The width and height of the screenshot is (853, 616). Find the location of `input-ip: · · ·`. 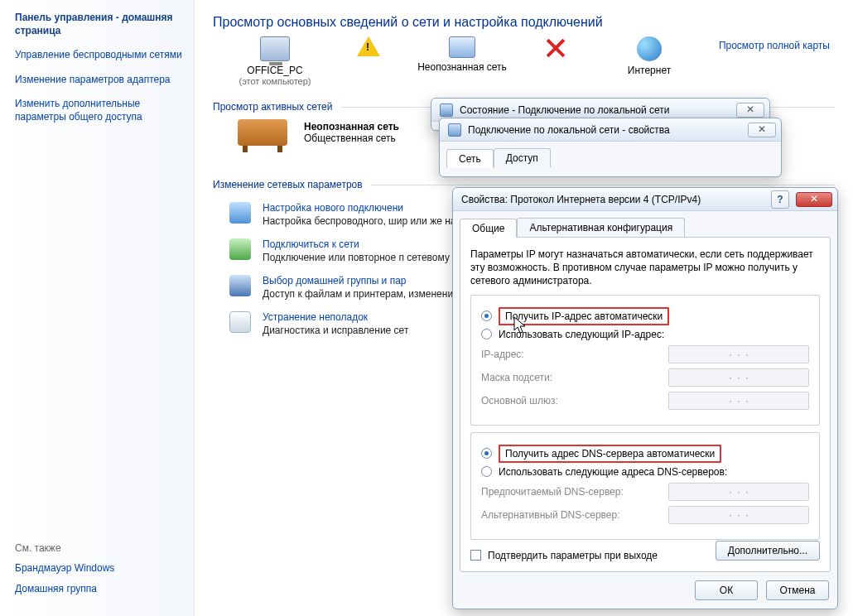

input-ip: · · · is located at coordinates (739, 354).